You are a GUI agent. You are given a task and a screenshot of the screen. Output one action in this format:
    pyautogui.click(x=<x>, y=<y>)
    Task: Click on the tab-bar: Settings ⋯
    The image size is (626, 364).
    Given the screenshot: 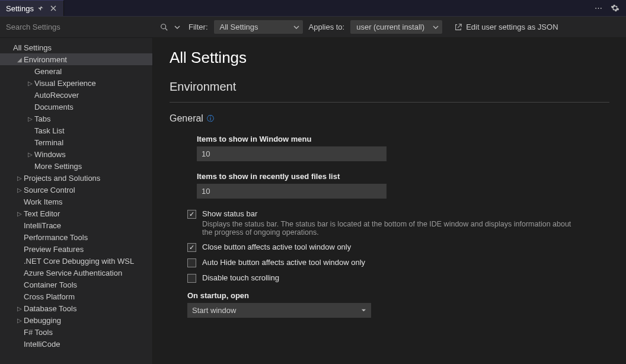 What is the action you would take?
    pyautogui.click(x=313, y=8)
    